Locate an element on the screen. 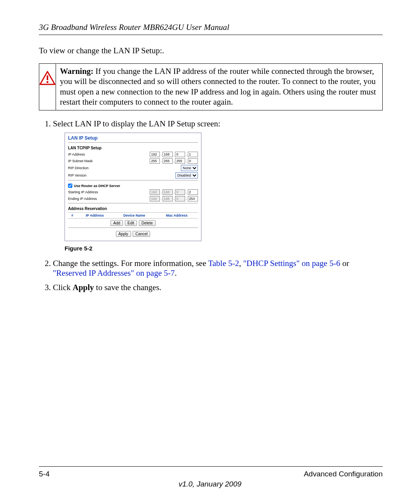 Image resolution: width=420 pixels, height=504 pixels. footer-version: v1.0, January 2009 is located at coordinates (210, 484).